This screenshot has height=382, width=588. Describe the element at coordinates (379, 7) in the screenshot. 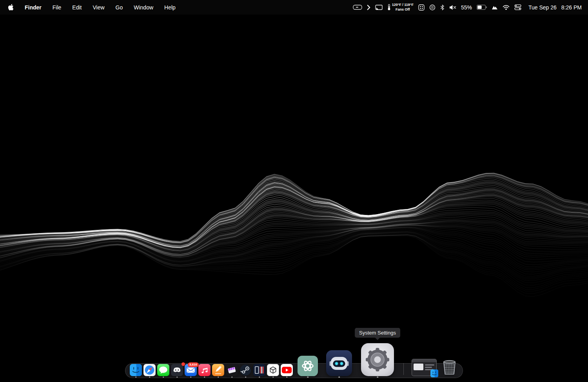

I see `screen-mirroring-icon` at that location.